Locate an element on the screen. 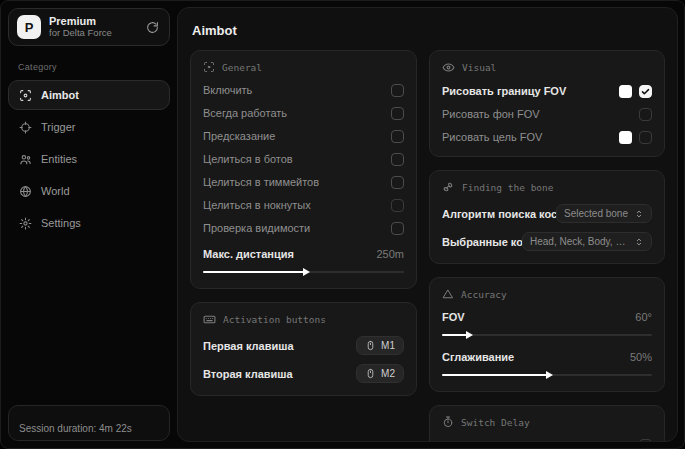 The height and width of the screenshot is (449, 685). sidebar-item-aimbot: Aimbot is located at coordinates (89, 95).